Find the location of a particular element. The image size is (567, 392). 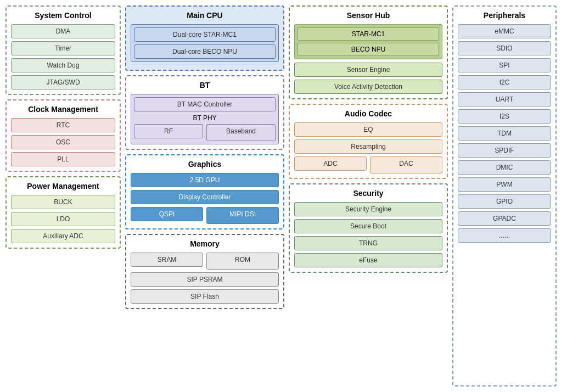

secure-boot-item: Secure Boot is located at coordinates (368, 226).